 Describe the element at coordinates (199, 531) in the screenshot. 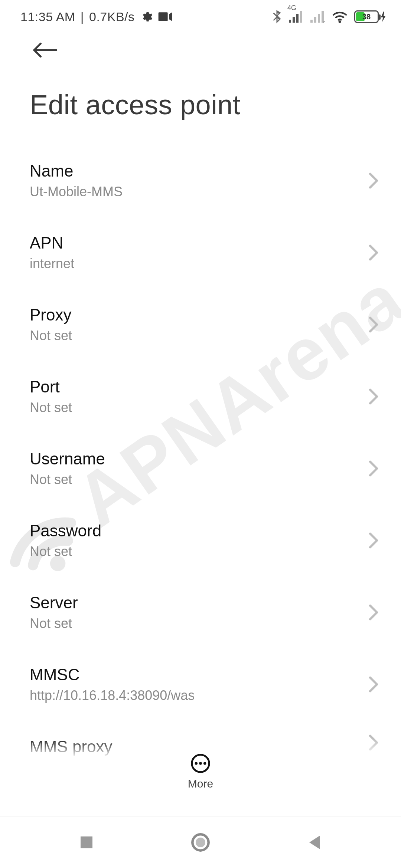

I see `item-label: Password` at that location.